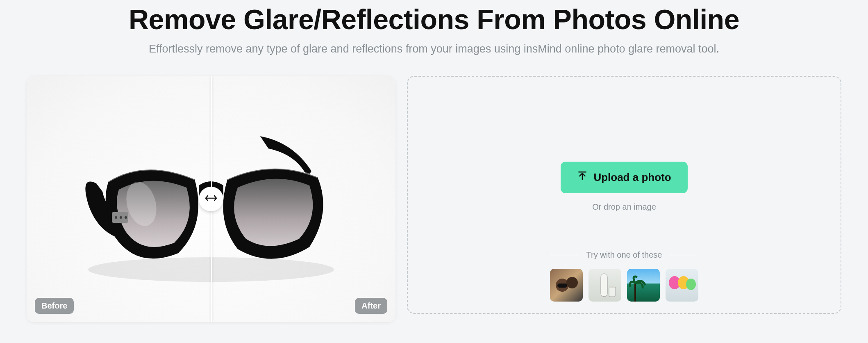  Describe the element at coordinates (434, 49) in the screenshot. I see `page-subtitle: Effortlessly remove any type of glare an…` at that location.